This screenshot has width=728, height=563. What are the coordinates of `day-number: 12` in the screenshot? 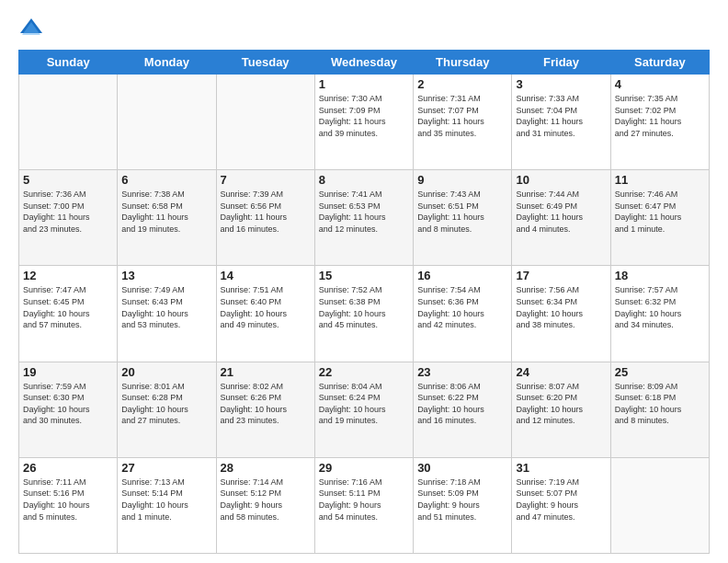 It's located at (68, 276).